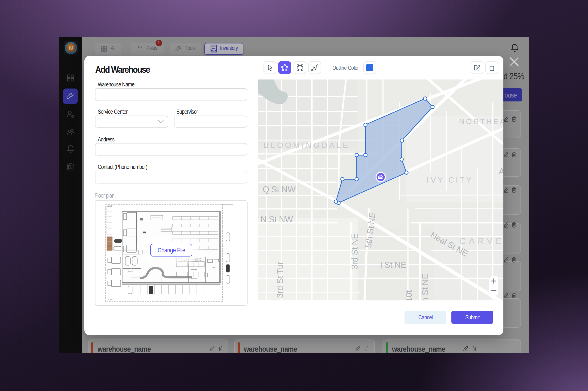  What do you see at coordinates (482, 241) in the screenshot?
I see `svg-text: CARVE` at bounding box center [482, 241].